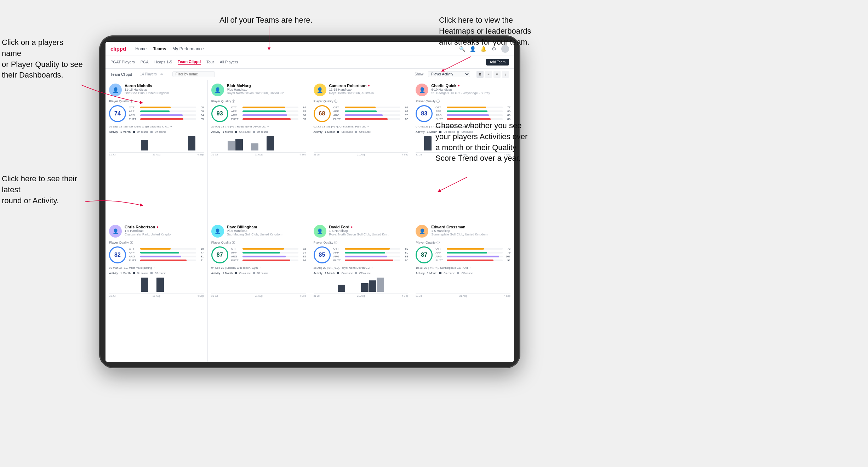 The height and width of the screenshot is (467, 868). I want to click on stat-val: 92, so click(507, 261).